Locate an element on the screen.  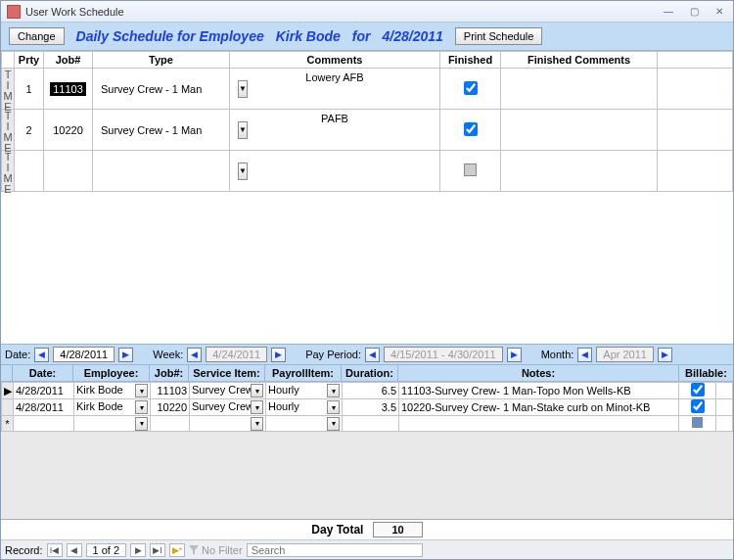
nav-date-label: Date: is located at coordinates (18, 354).